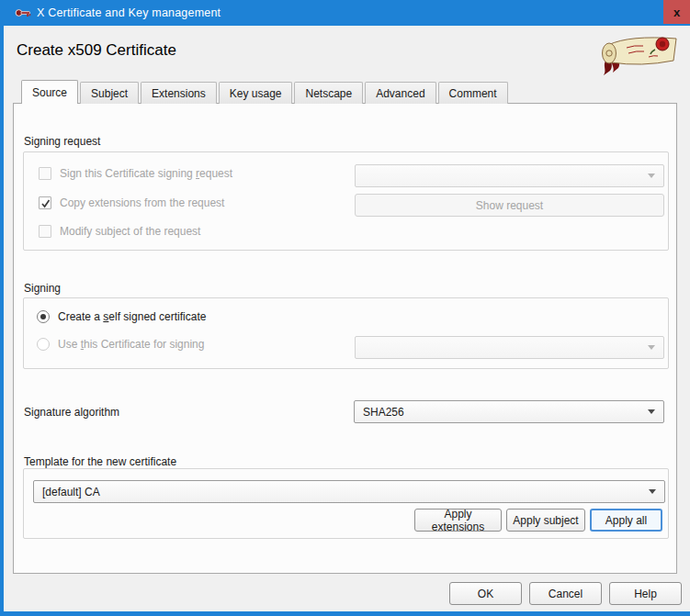  What do you see at coordinates (627, 520) in the screenshot?
I see `apply-all-button: Apply all` at bounding box center [627, 520].